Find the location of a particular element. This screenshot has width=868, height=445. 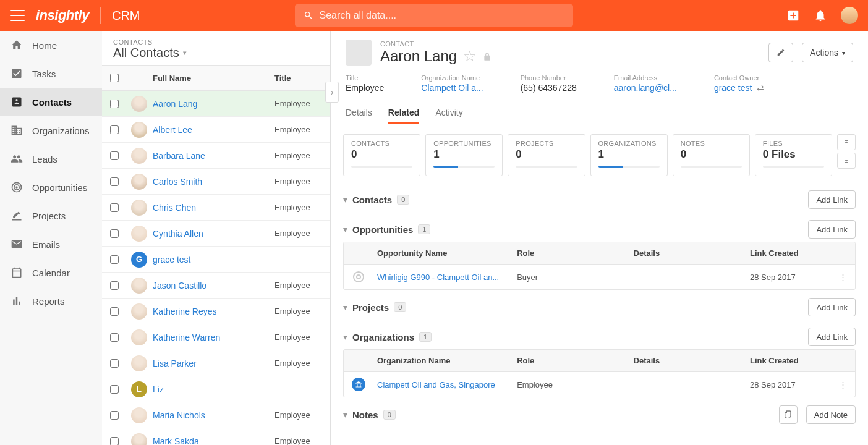

add-note-button: Add Note is located at coordinates (831, 415).